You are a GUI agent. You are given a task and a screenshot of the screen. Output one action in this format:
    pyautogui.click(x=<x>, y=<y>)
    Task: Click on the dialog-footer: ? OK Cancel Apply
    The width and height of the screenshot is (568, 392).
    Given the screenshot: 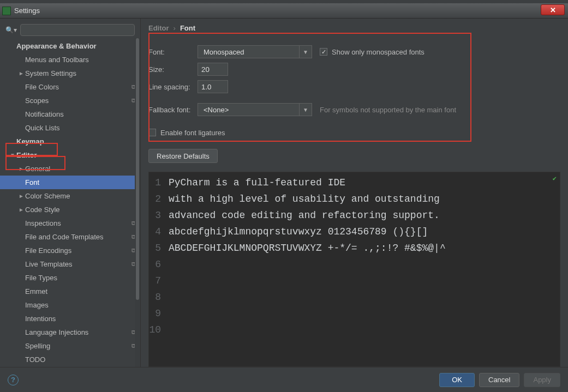 What is the action you would take?
    pyautogui.click(x=284, y=379)
    